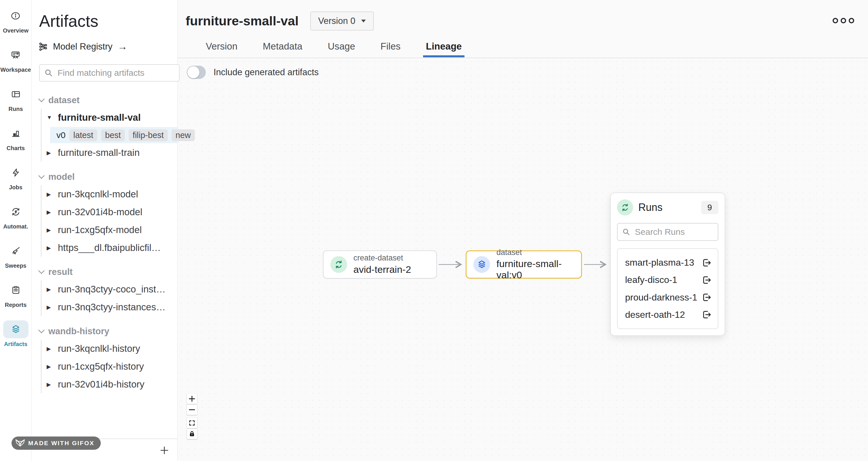  What do you see at coordinates (16, 148) in the screenshot?
I see `nav-label: Charts` at bounding box center [16, 148].